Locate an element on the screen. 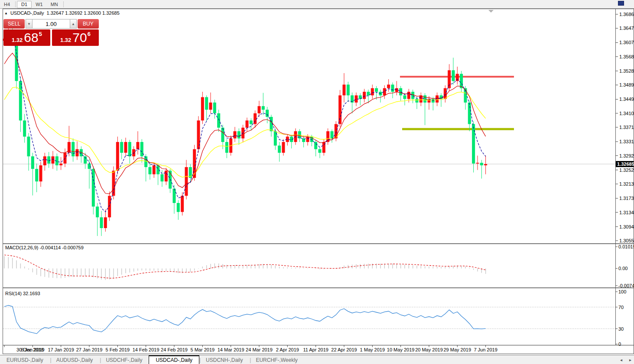  price-axis-label: 1.31730 is located at coordinates (627, 198).